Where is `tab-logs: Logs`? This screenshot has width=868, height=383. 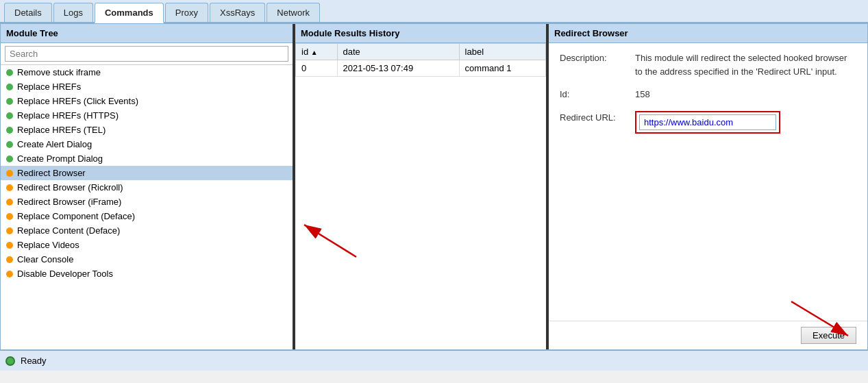
tab-logs: Logs is located at coordinates (73, 12).